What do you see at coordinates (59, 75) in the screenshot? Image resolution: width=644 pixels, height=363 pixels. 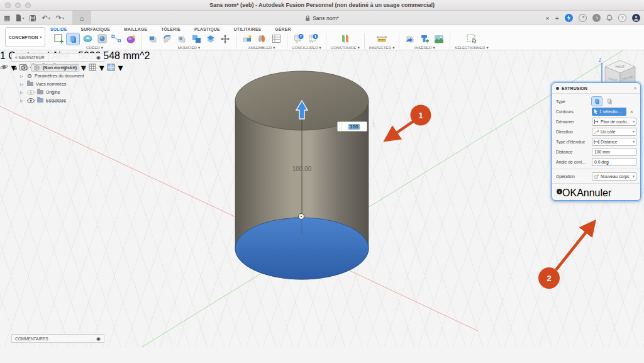 I see `tree-item-label: Paramètres du document` at bounding box center [59, 75].